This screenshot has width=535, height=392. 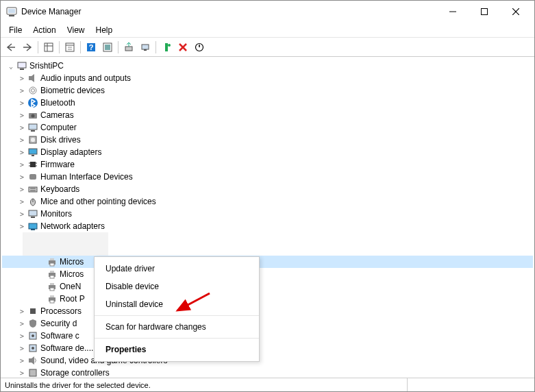 What do you see at coordinates (27, 47) in the screenshot?
I see `forward-button` at bounding box center [27, 47].